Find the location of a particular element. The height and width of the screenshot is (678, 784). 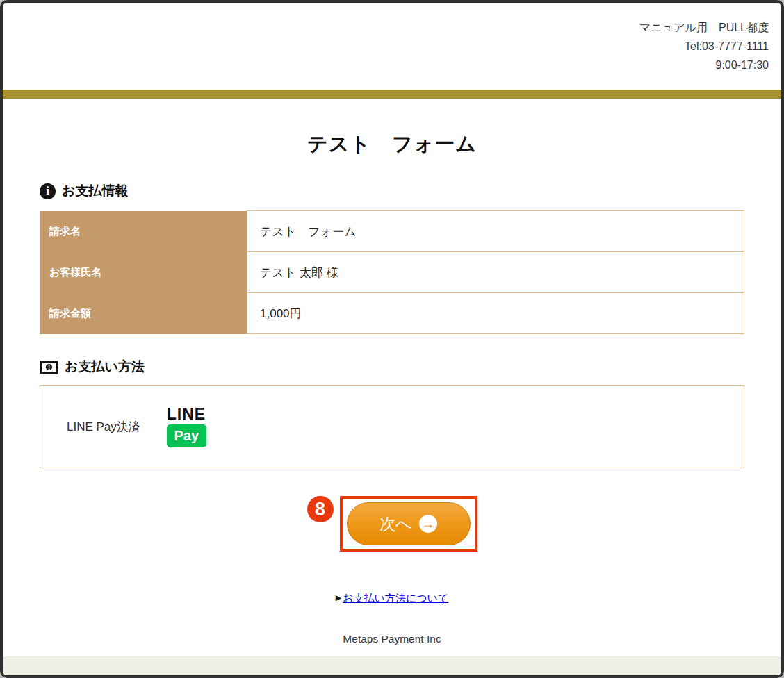

page-title: テスト フォーム is located at coordinates (392, 144).